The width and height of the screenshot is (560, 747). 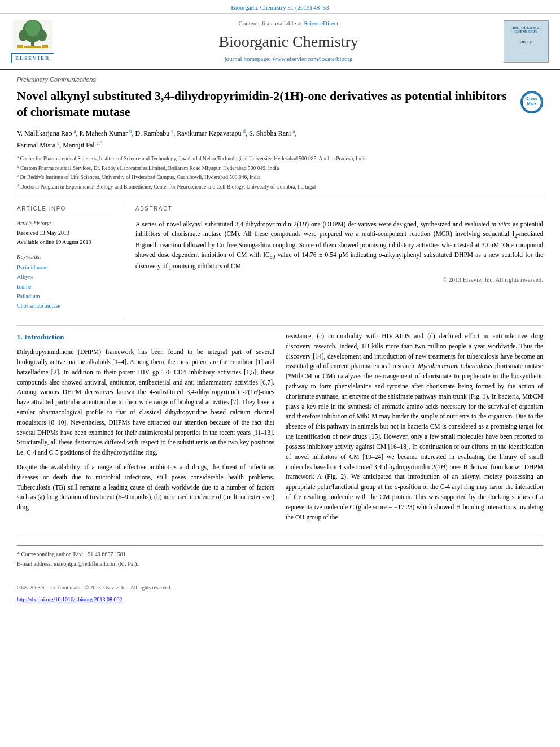 I want to click on article-title: Novel alkynyl substituted 3,4-dihydropyr…, so click(x=280, y=104).